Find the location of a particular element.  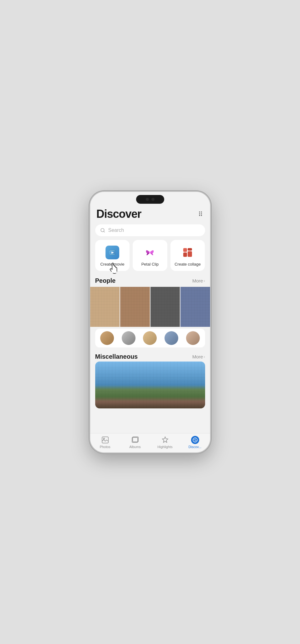

header: Discover ⠿ is located at coordinates (150, 213).